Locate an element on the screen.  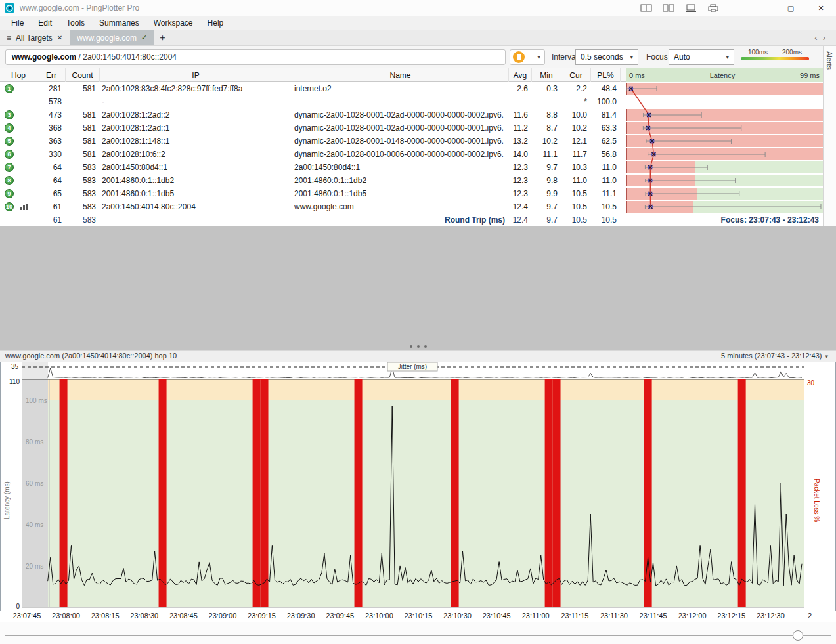
summary-cur: 10.5 is located at coordinates (577, 220).